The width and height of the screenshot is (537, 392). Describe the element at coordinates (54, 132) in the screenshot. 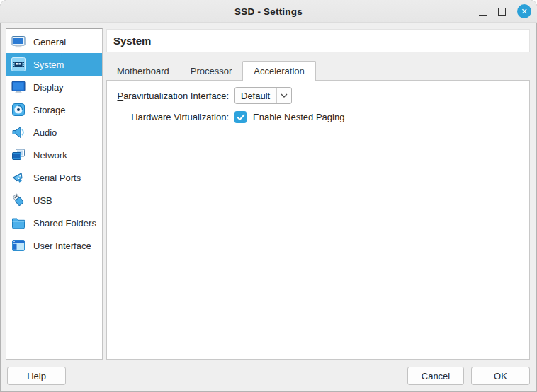

I see `sidebar-item-audio: Audio` at that location.